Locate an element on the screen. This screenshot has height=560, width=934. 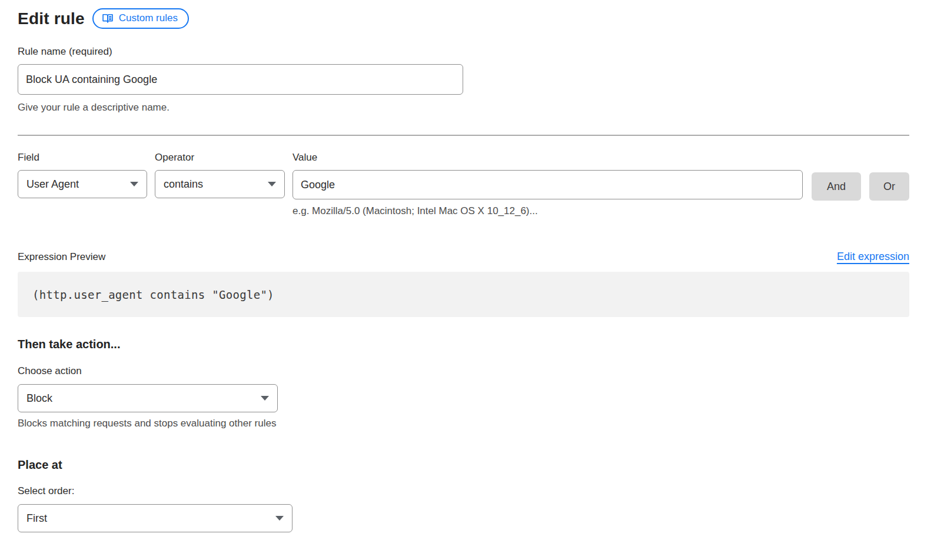
value-column: Value e.g. Mozilla/5.0 (Macintosh; Intel… is located at coordinates (547, 185).